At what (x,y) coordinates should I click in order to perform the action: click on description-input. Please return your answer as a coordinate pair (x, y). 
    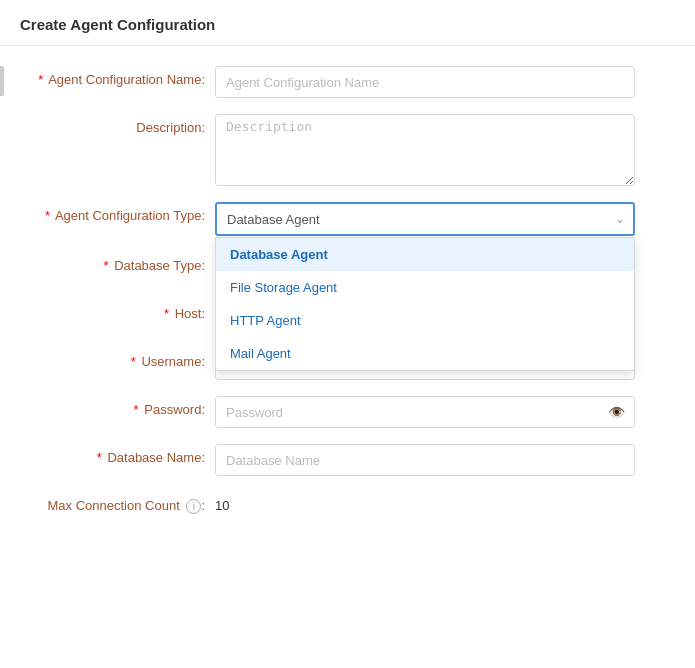
    Looking at the image, I should click on (425, 150).